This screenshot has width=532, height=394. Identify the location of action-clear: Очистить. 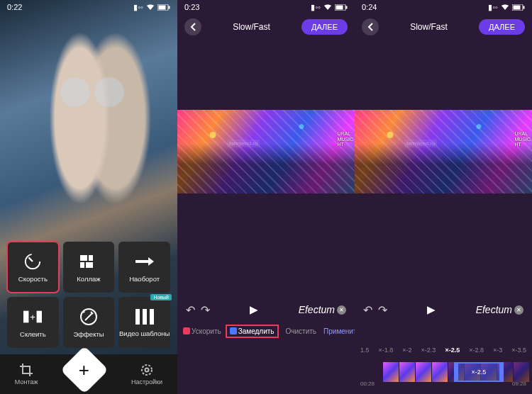
(301, 332).